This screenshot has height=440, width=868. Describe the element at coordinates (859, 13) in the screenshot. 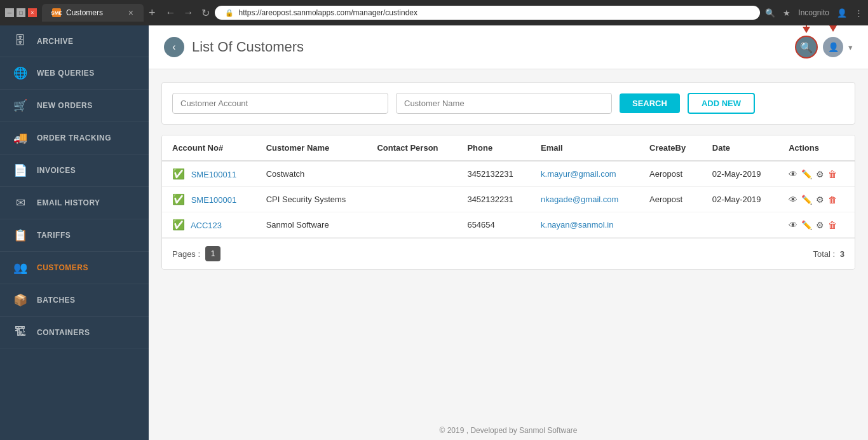

I see `menu-icon: ⋮` at that location.